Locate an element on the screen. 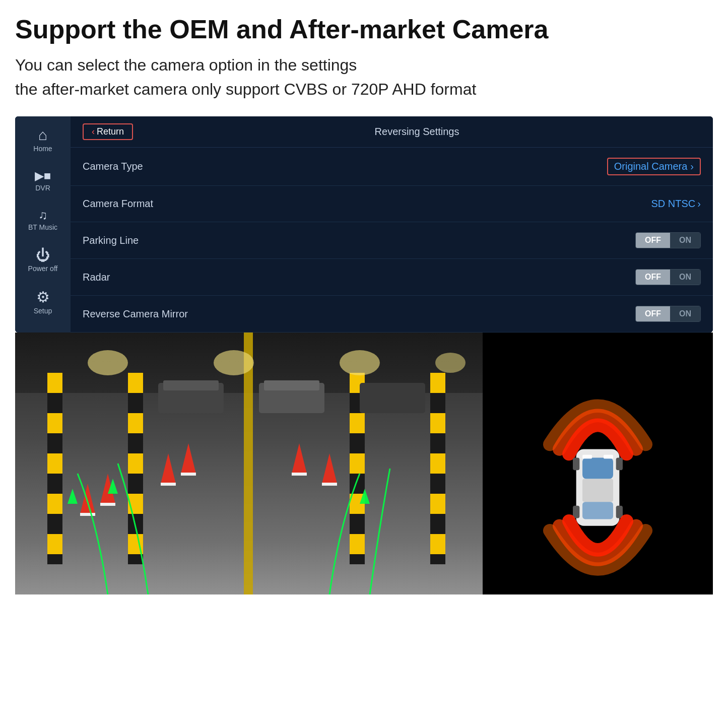 The image size is (728, 728). sidebar-poweroff-label: Power off is located at coordinates (43, 269).